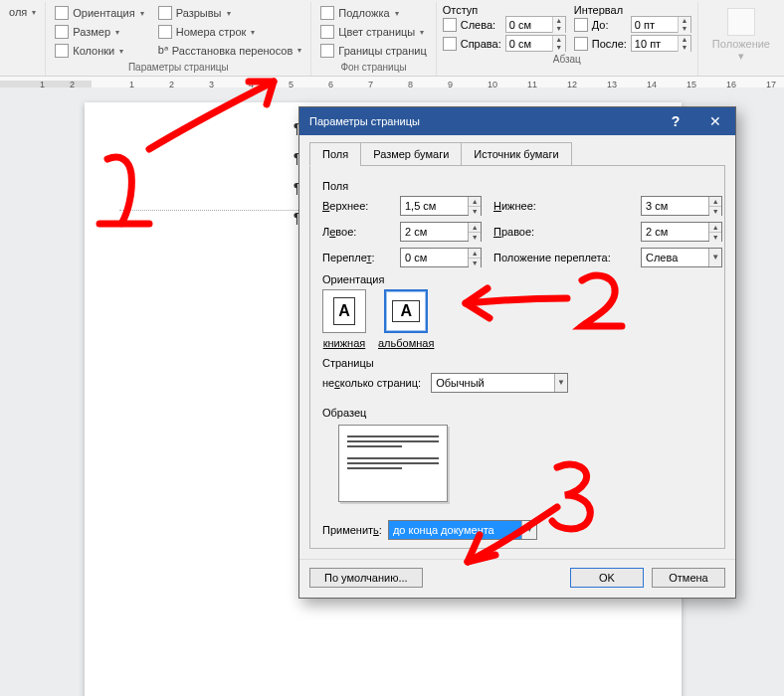  What do you see at coordinates (563, 206) in the screenshot?
I see `margin-bottom-label: Нижнее:` at bounding box center [563, 206].